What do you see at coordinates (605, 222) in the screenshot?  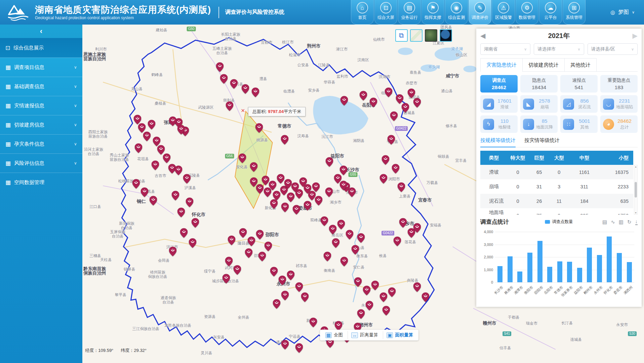 I see `data-view-icon: ▤` at bounding box center [605, 222].